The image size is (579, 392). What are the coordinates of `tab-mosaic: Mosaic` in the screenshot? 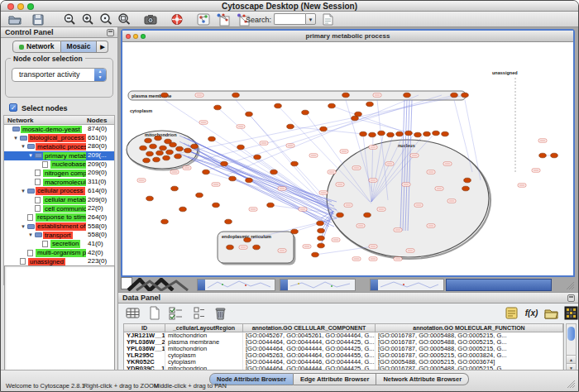 It's located at (79, 46).